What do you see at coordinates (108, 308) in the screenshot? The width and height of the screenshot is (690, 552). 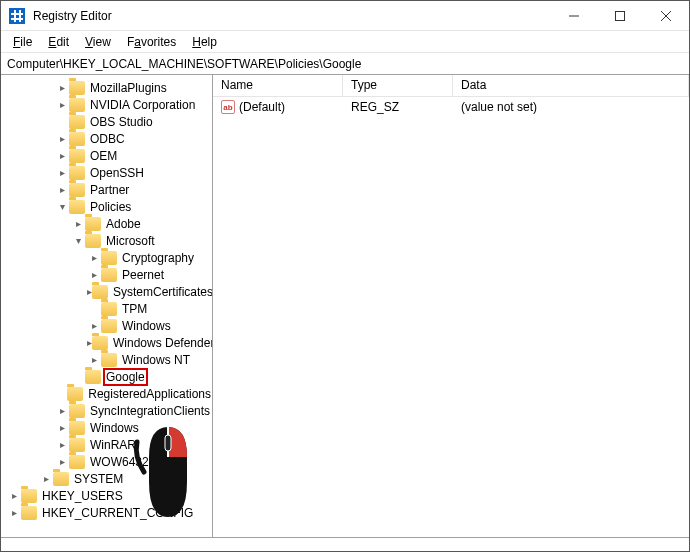 I see `tree-item: ▸TPM` at bounding box center [108, 308].